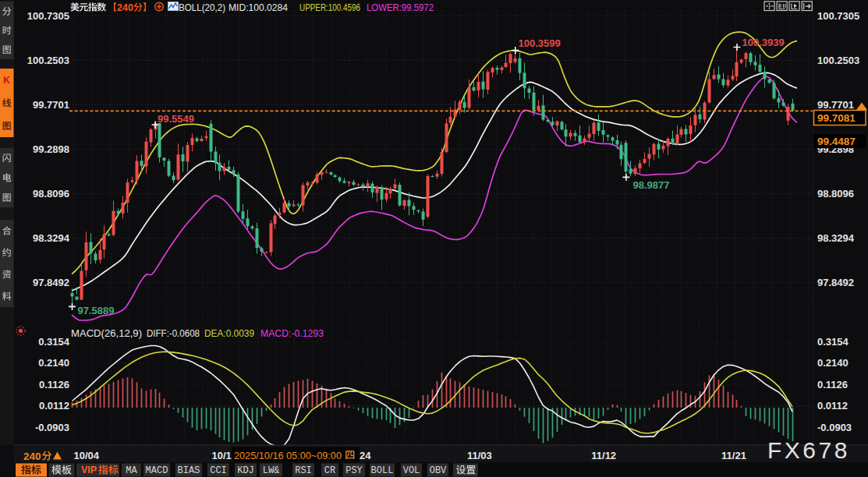 The width and height of the screenshot is (868, 477). What do you see at coordinates (189, 471) in the screenshot?
I see `svg-text: BIAS` at bounding box center [189, 471].